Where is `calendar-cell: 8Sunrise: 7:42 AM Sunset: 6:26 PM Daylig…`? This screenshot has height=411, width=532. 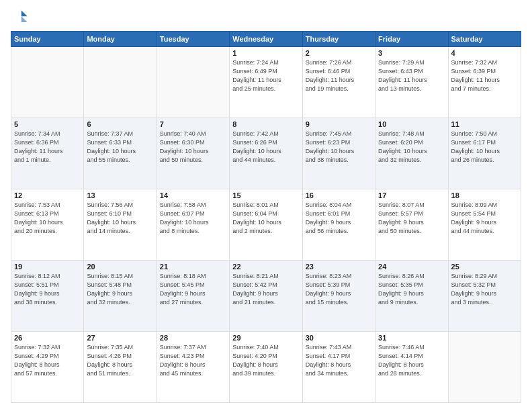
calendar-cell: 8Sunrise: 7:42 AM Sunset: 6:26 PM Daylig… is located at coordinates (266, 154).